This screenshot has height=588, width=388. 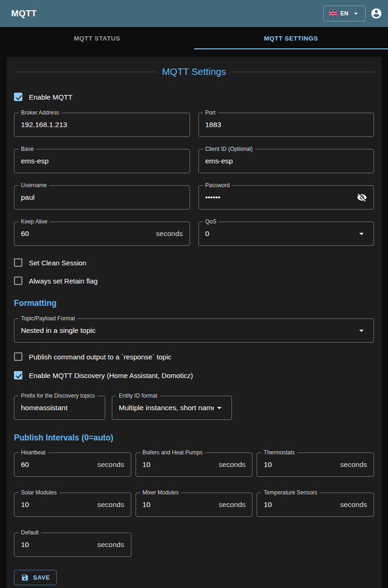 I want to click on topic-format-value: Nested in a single topic, so click(x=188, y=331).